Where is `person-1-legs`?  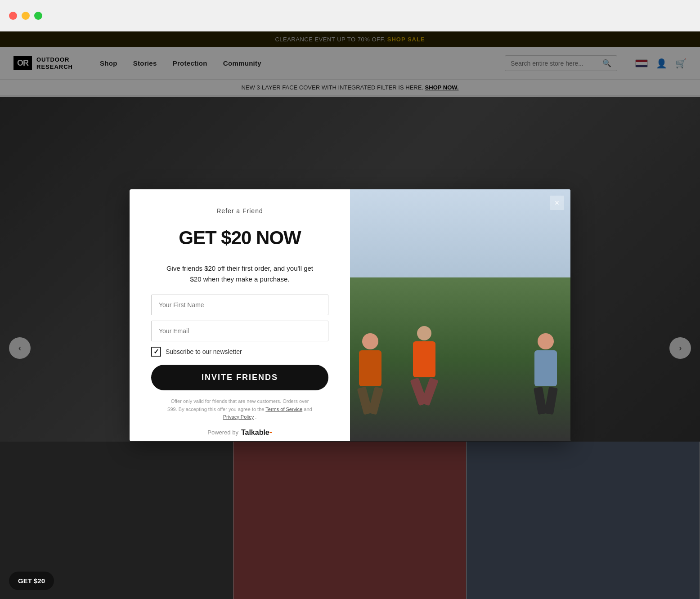
person-1-legs is located at coordinates (370, 401).